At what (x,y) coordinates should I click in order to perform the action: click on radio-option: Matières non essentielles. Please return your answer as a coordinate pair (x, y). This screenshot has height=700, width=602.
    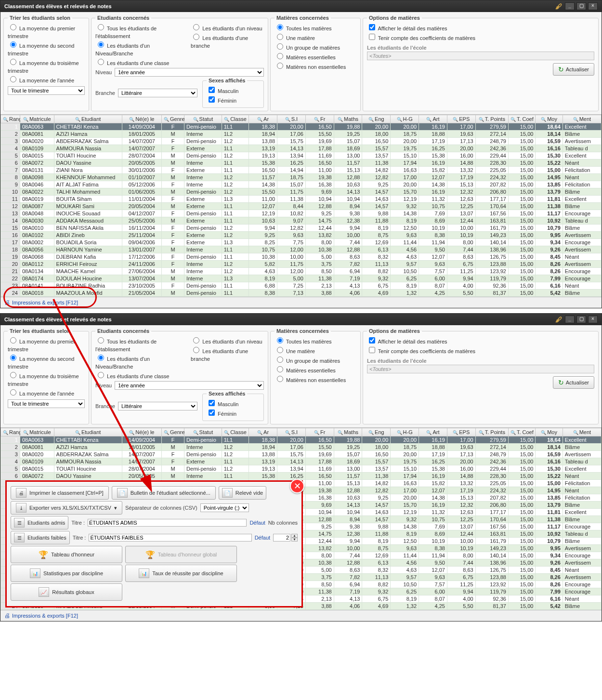
    Looking at the image, I should click on (315, 66).